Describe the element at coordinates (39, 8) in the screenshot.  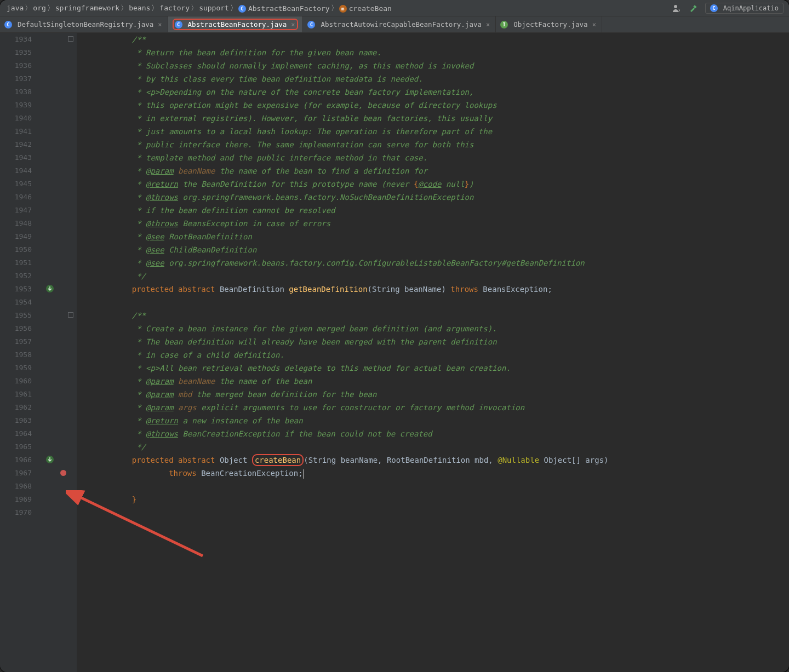
I see `breadcrumb-item: org` at that location.